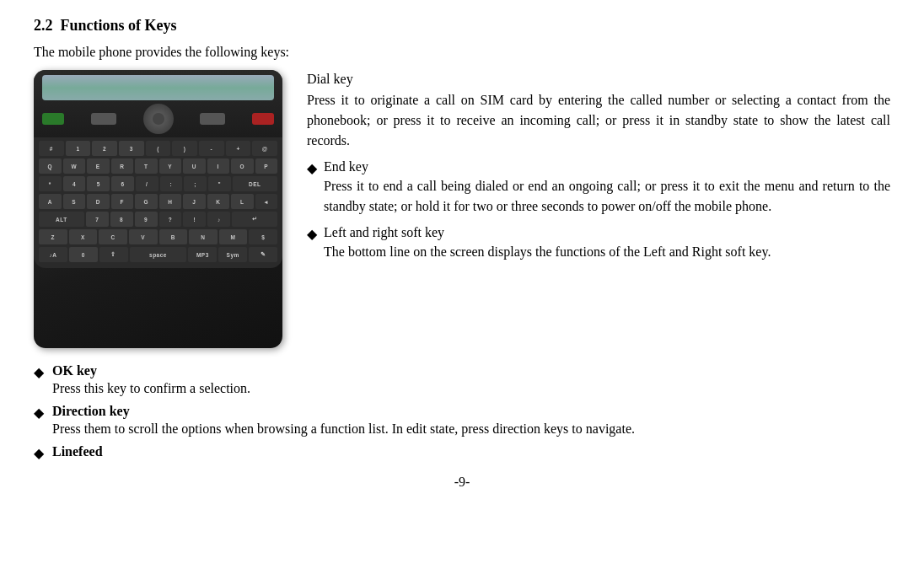 This screenshot has height=585, width=924. Describe the element at coordinates (194, 166) in the screenshot. I see `key-u: U` at that location.